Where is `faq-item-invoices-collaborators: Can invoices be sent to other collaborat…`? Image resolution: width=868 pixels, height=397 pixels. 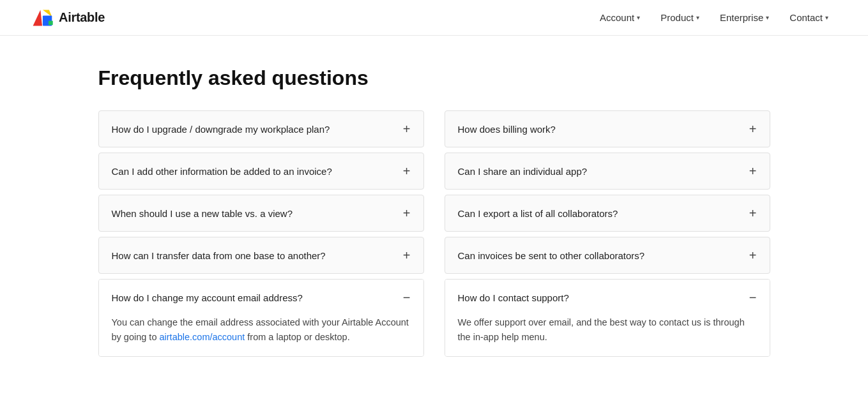
faq-item-invoices-collaborators: Can invoices be sent to other collaborat… is located at coordinates (607, 255).